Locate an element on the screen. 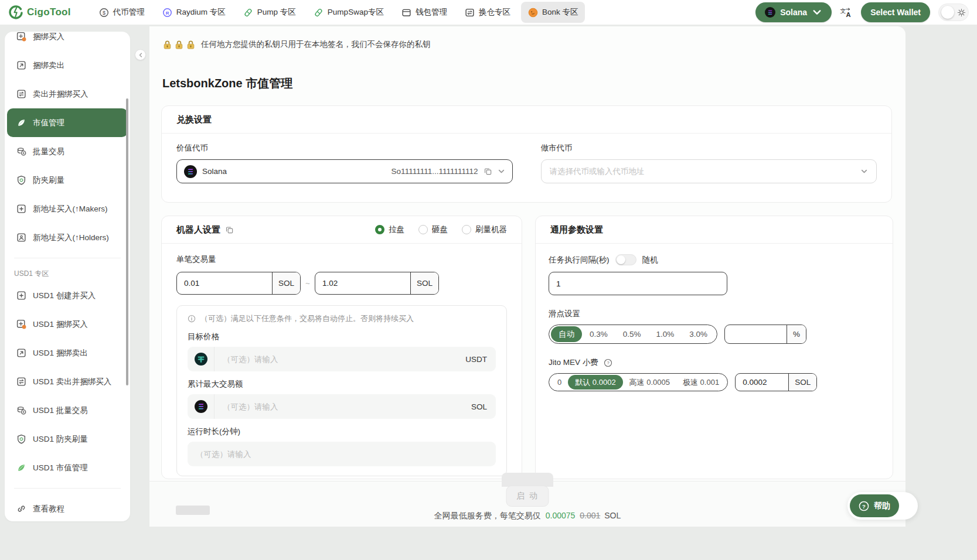 This screenshot has width=977, height=560. slippage-option-1.0: 1.0% is located at coordinates (666, 334).